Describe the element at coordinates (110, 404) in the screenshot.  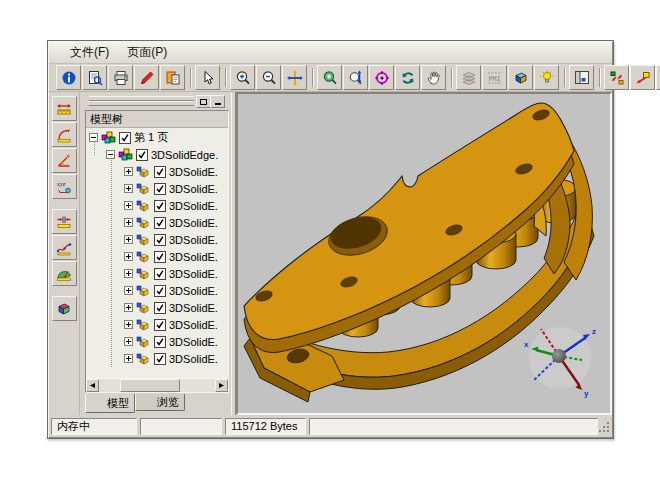
I see `tab-model: 模型` at that location.